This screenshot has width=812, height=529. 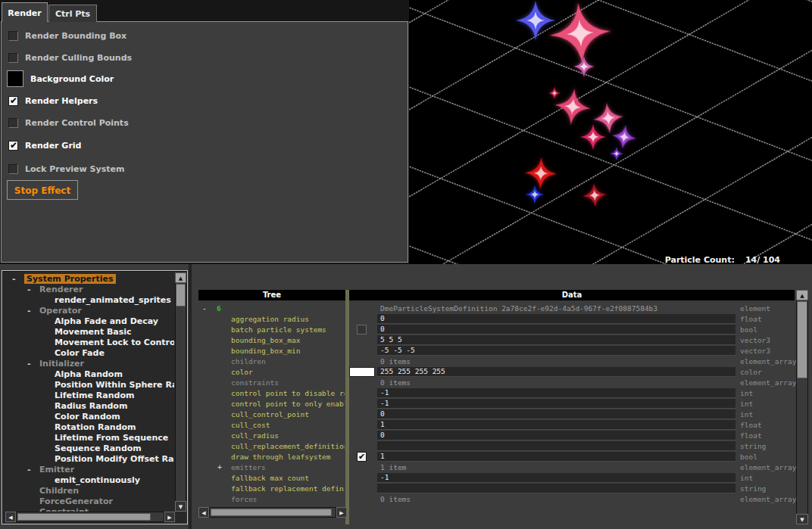 What do you see at coordinates (11, 517) in the screenshot?
I see `system-tree-hscroll-left-icon: ◀` at bounding box center [11, 517].